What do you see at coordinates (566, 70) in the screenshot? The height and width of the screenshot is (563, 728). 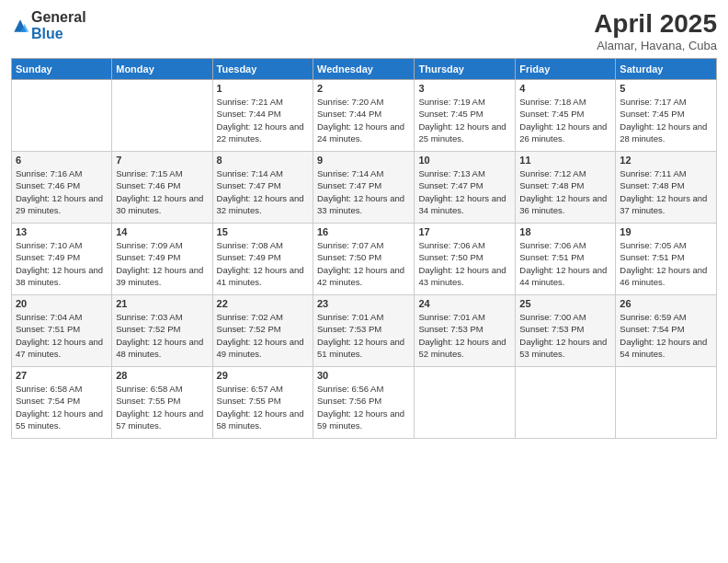 I see `col-friday: Friday` at bounding box center [566, 70].